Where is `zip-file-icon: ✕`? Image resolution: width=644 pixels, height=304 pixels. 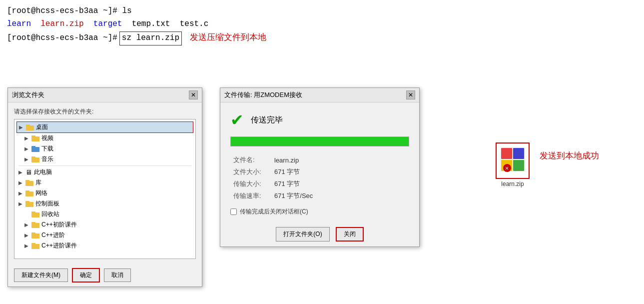
zip-file-icon: ✕ is located at coordinates (513, 160).